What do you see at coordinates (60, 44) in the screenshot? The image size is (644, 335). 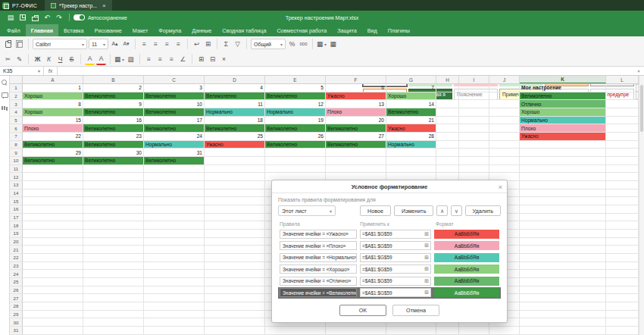 I see `font-name-select: Calibri ▾` at bounding box center [60, 44].